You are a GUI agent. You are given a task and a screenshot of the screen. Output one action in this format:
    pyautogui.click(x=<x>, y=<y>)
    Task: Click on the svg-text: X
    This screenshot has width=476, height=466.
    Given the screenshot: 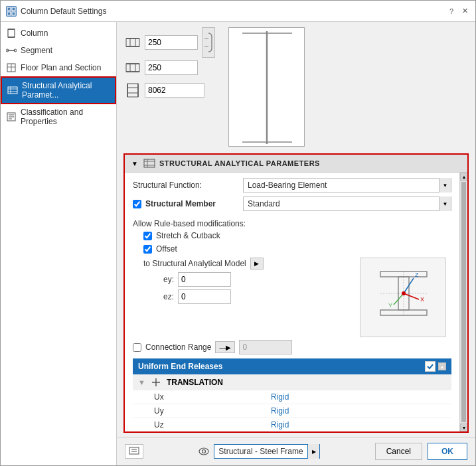 What is the action you would take?
    pyautogui.click(x=422, y=299)
    